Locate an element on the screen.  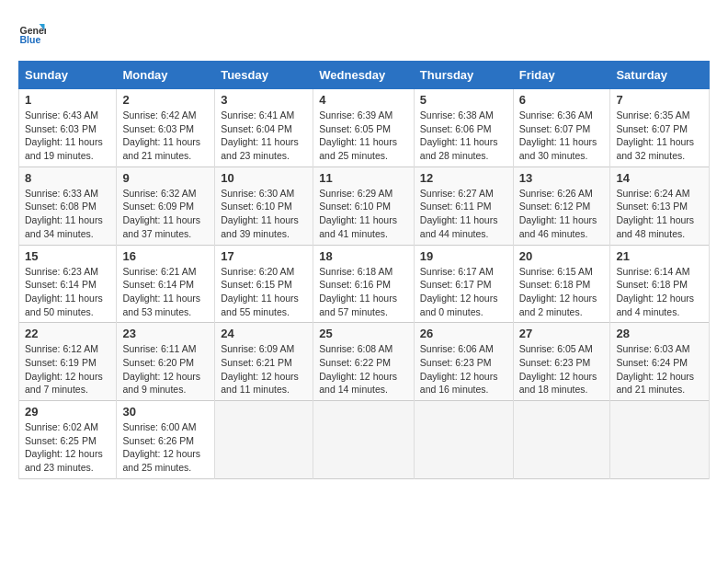
day-info: Sunrise: 6:30 AM Sunset: 6:10 PM Dayligh… is located at coordinates (264, 213).